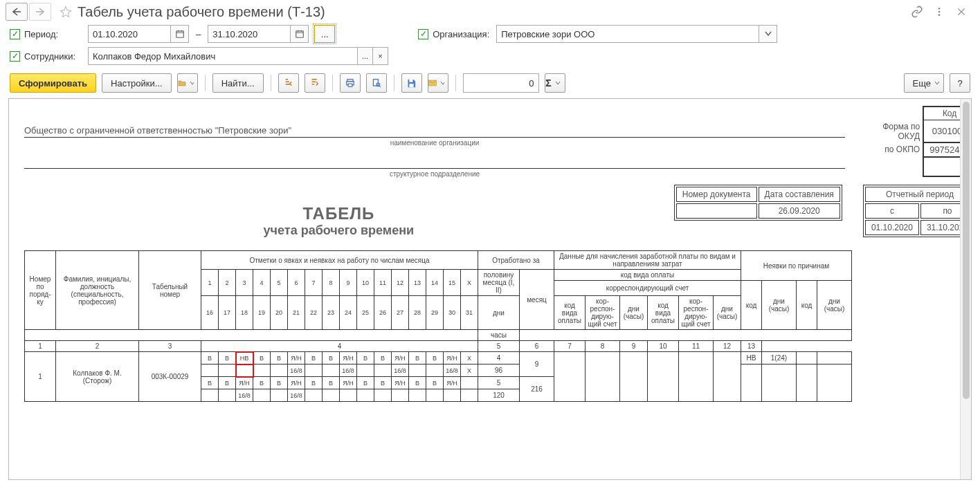 The width and height of the screenshot is (980, 489). What do you see at coordinates (15, 35) in the screenshot?
I see `period-checkbox` at bounding box center [15, 35].